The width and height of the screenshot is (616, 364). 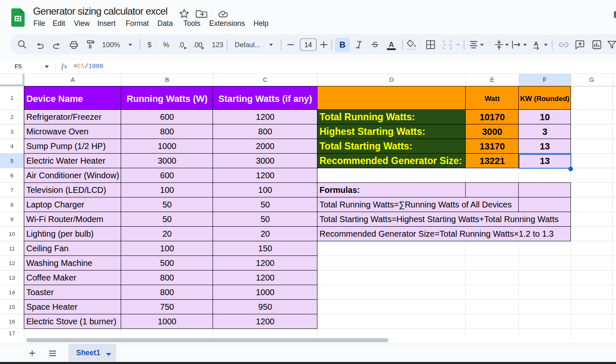 What do you see at coordinates (218, 45) in the screenshot?
I see `svg-text: 123` at bounding box center [218, 45].